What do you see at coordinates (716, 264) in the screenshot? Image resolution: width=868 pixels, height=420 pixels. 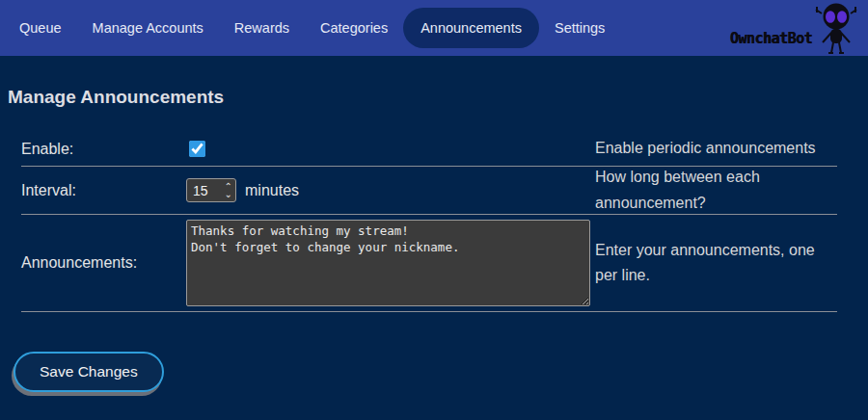 I see `announcements-help-text: Enter your announcements, one per line.` at bounding box center [716, 264].